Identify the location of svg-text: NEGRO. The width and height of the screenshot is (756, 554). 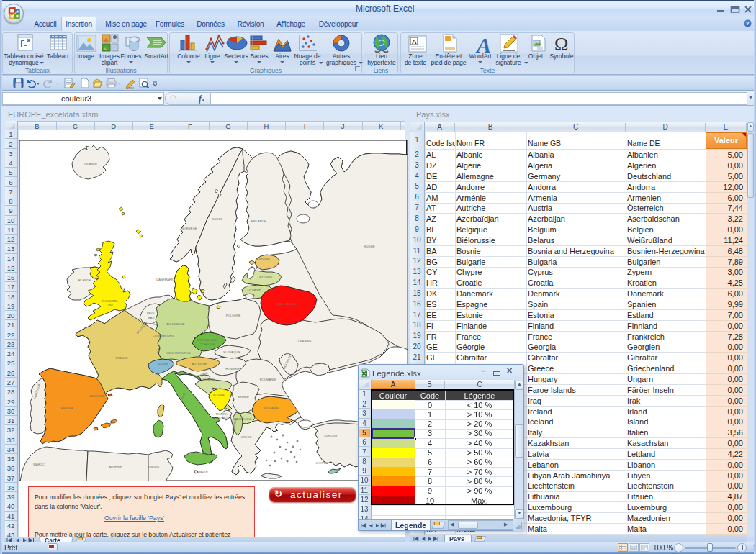
(222, 419).